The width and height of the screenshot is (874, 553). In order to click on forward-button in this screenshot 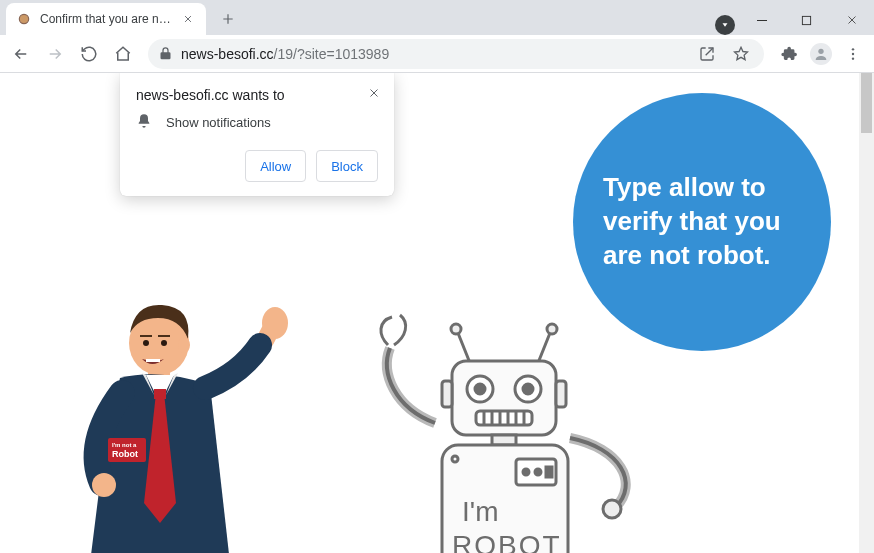, I will do `click(55, 54)`.